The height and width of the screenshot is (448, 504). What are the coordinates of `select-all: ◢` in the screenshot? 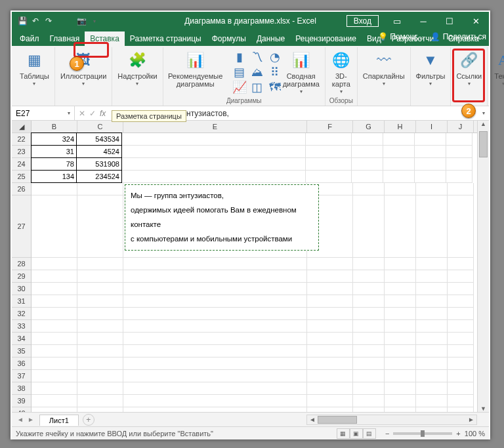 It's located at (21, 127).